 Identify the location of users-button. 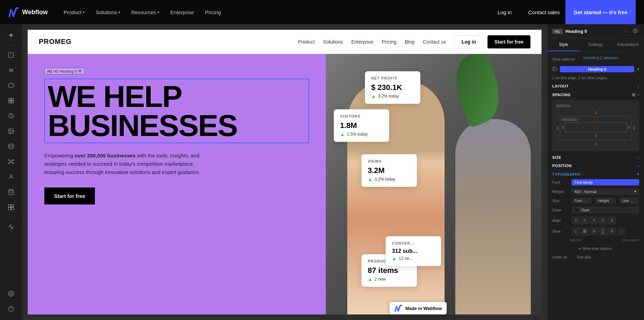
(11, 177).